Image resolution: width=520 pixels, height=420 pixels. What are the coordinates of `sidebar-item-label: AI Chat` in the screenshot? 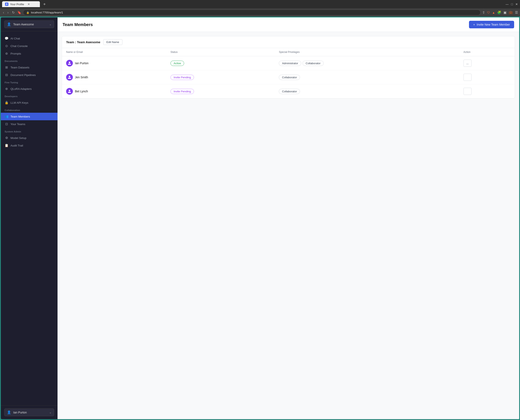 It's located at (15, 39).